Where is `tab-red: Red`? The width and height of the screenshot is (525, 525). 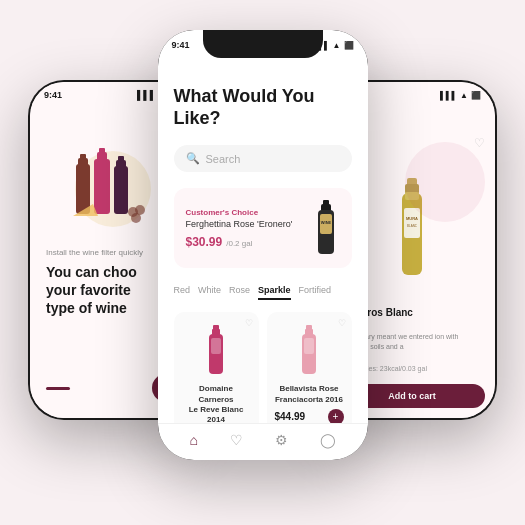 tab-red: Red is located at coordinates (182, 291).